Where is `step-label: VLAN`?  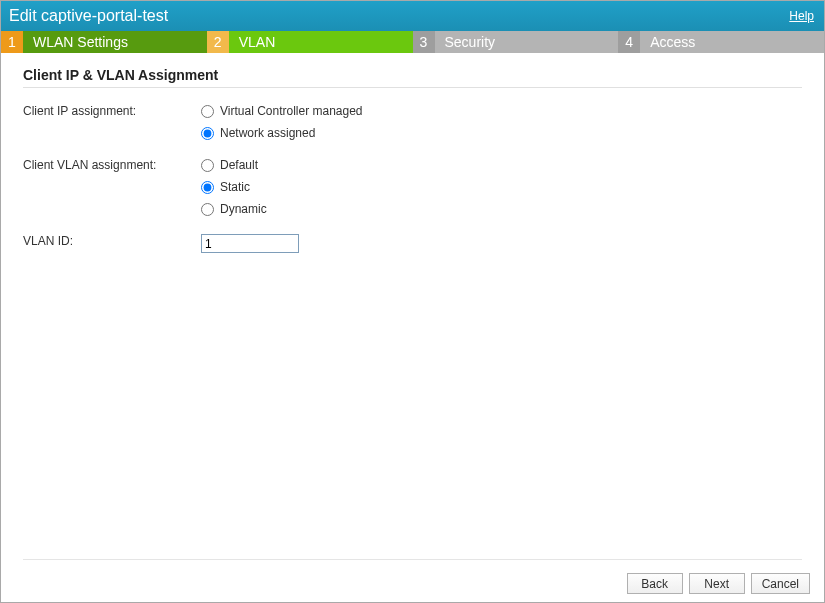
step-label: VLAN is located at coordinates (321, 42).